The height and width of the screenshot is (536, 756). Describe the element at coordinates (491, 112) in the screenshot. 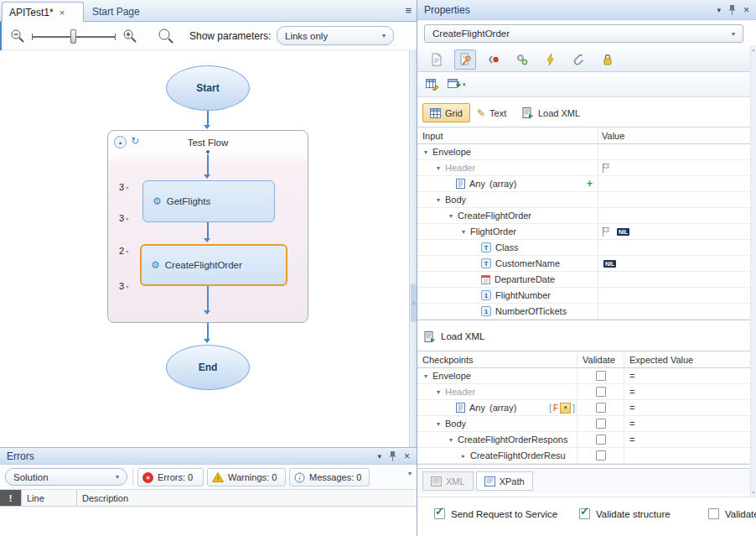

I see `text-view-button: ✎ Text` at that location.